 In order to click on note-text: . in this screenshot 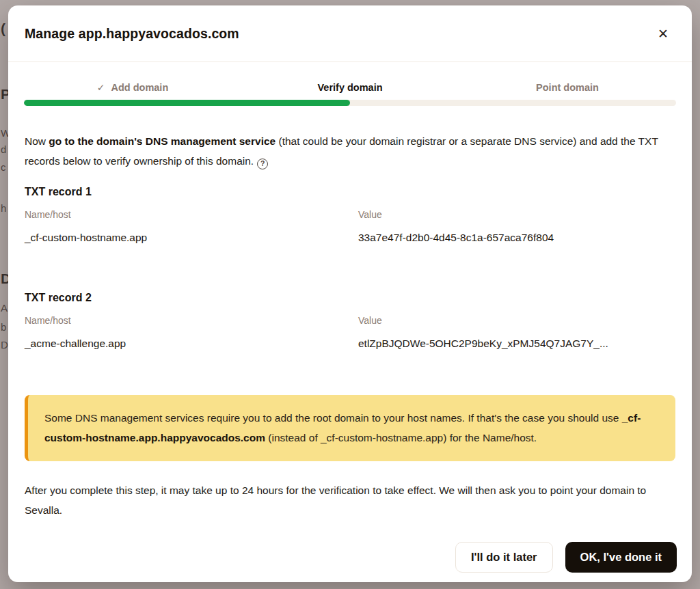, I will do `click(61, 510)`.